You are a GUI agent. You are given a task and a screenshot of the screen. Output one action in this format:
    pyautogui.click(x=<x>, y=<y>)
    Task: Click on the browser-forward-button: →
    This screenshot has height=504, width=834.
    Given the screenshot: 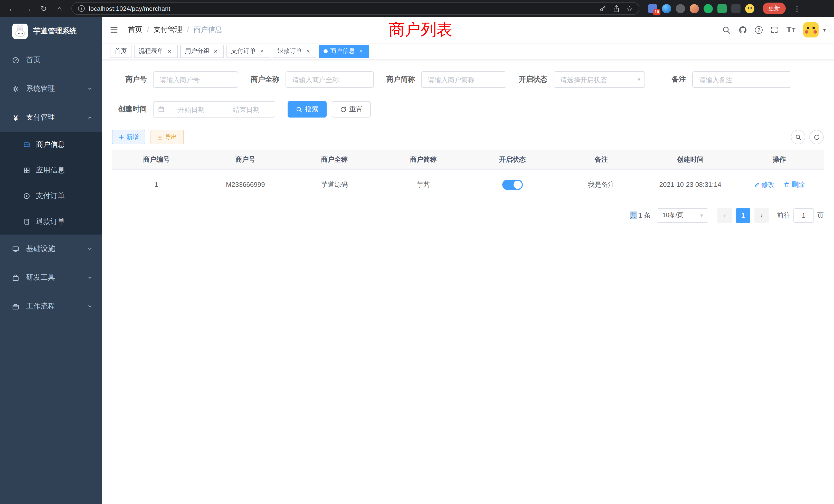 What is the action you would take?
    pyautogui.click(x=28, y=8)
    